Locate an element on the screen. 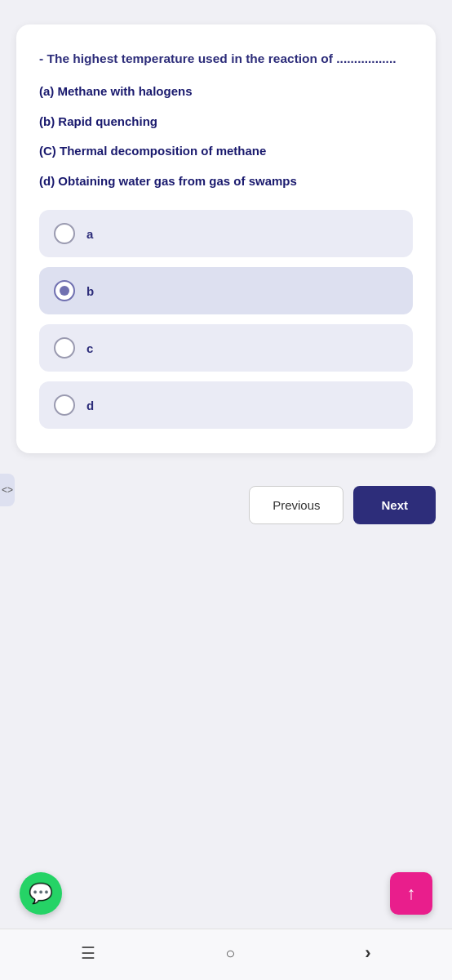  sidebar-arrow-icon: <> is located at coordinates (7, 490).